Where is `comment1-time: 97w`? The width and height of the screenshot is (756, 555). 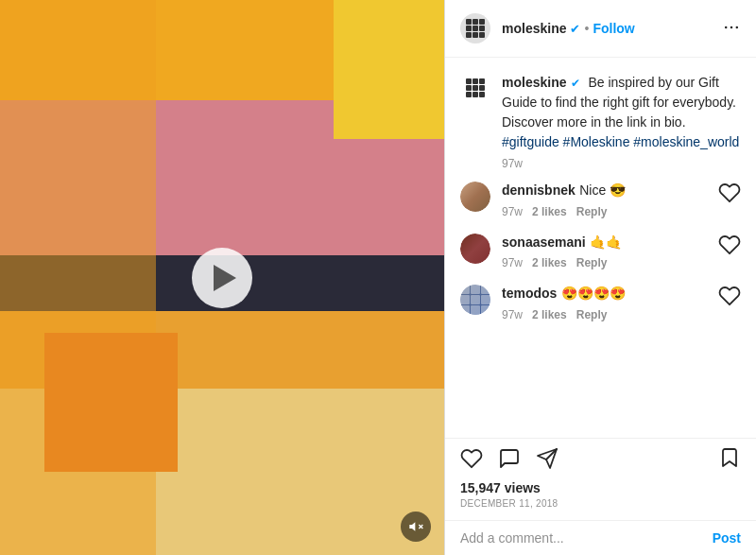 comment1-time: 97w is located at coordinates (512, 263).